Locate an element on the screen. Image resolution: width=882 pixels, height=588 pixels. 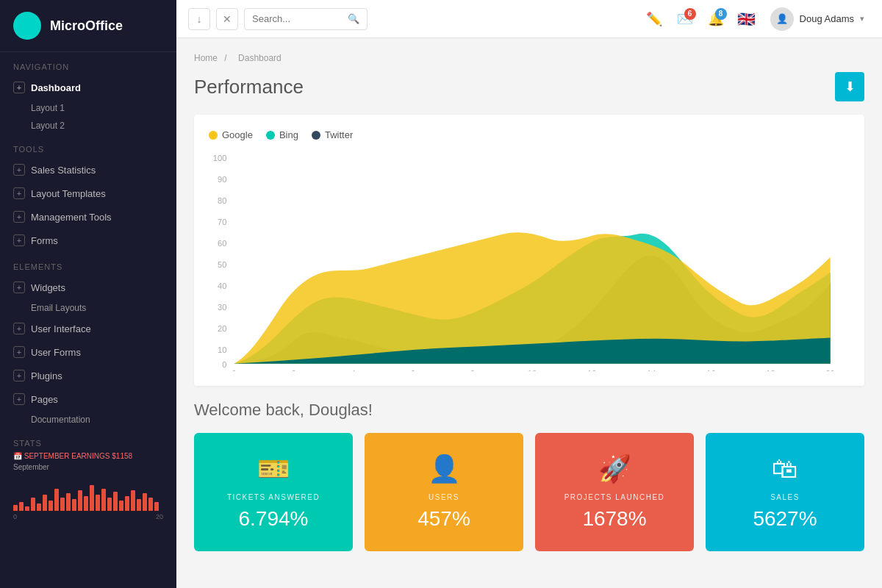
nav-close-button: ✕ is located at coordinates (227, 19).